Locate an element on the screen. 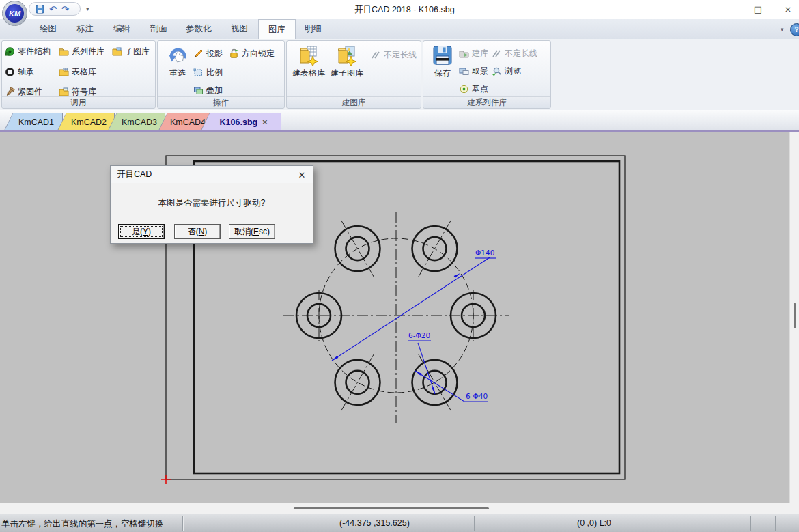  button-build-sub-library: 建子图库 is located at coordinates (347, 61).